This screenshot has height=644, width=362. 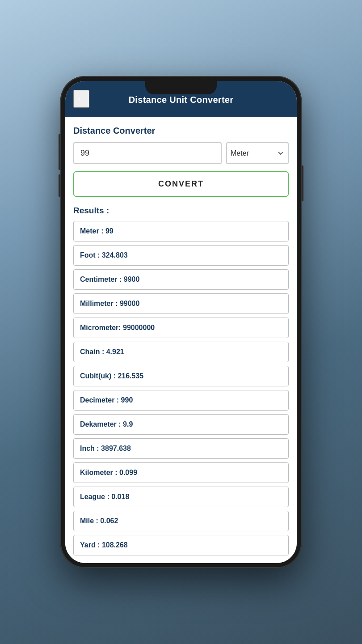 I want to click on result-micrometer: Micrometer: 99000000, so click(x=181, y=328).